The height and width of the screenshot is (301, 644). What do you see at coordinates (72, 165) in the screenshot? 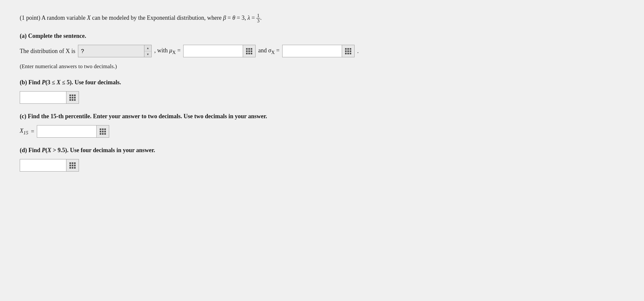
I see `part-d-grid-button` at bounding box center [72, 165].